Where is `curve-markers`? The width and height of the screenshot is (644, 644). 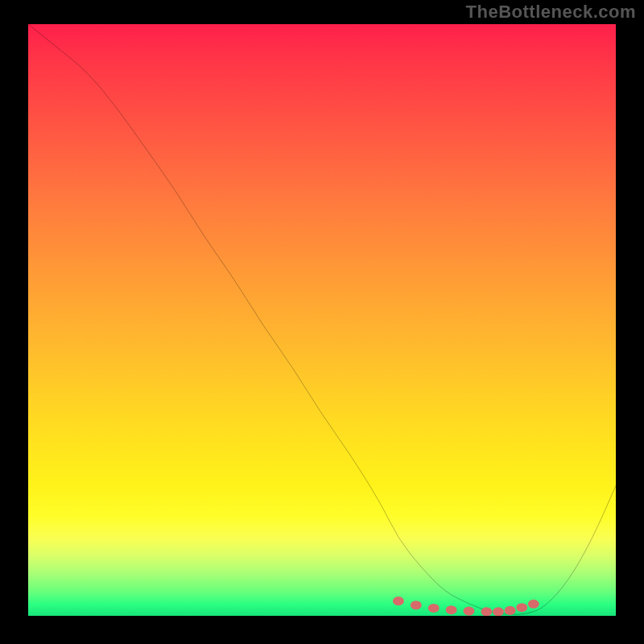 curve-markers is located at coordinates (466, 606).